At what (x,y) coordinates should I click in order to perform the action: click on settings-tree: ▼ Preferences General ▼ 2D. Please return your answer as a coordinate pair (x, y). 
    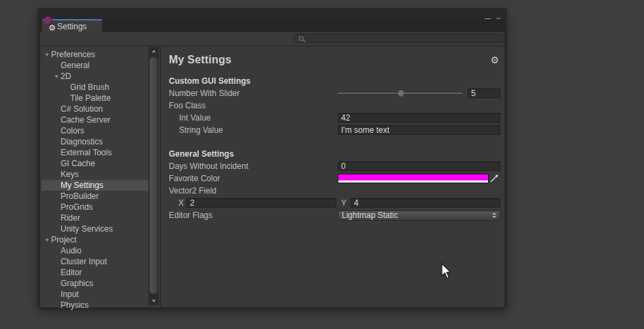
    Looking at the image, I should click on (100, 178).